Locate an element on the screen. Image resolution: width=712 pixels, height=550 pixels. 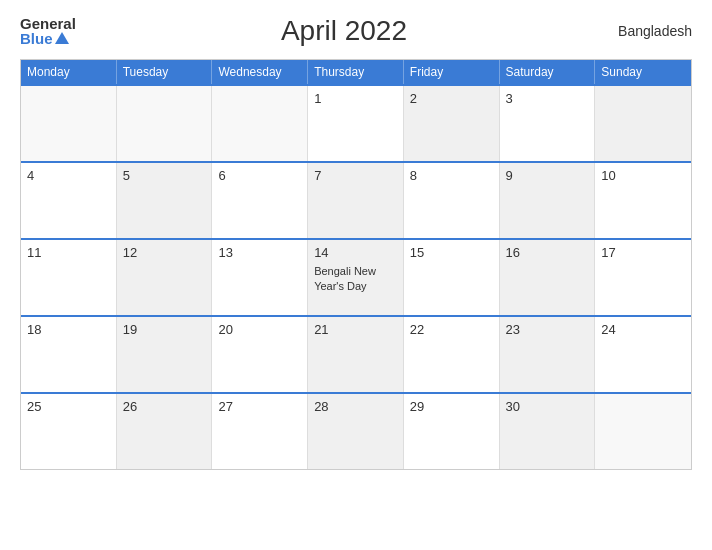
cal-cell-apr15: 15 is located at coordinates (452, 278).